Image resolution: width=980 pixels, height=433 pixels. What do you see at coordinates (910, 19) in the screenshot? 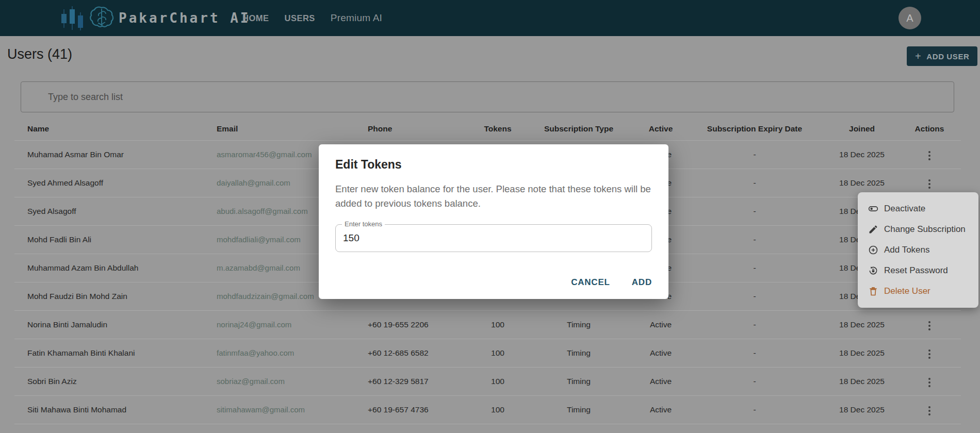
I see `avatar-letter: A` at bounding box center [910, 19].